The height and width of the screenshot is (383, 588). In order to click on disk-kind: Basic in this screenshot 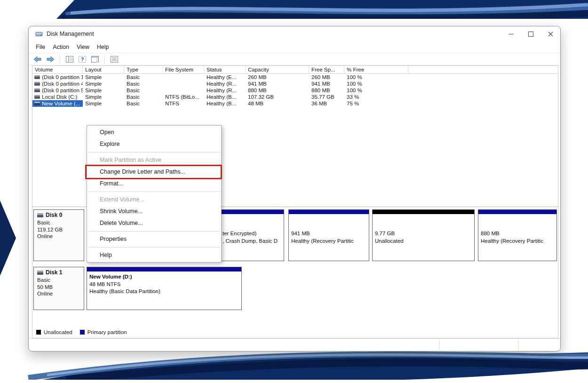, I will do `click(60, 280)`.